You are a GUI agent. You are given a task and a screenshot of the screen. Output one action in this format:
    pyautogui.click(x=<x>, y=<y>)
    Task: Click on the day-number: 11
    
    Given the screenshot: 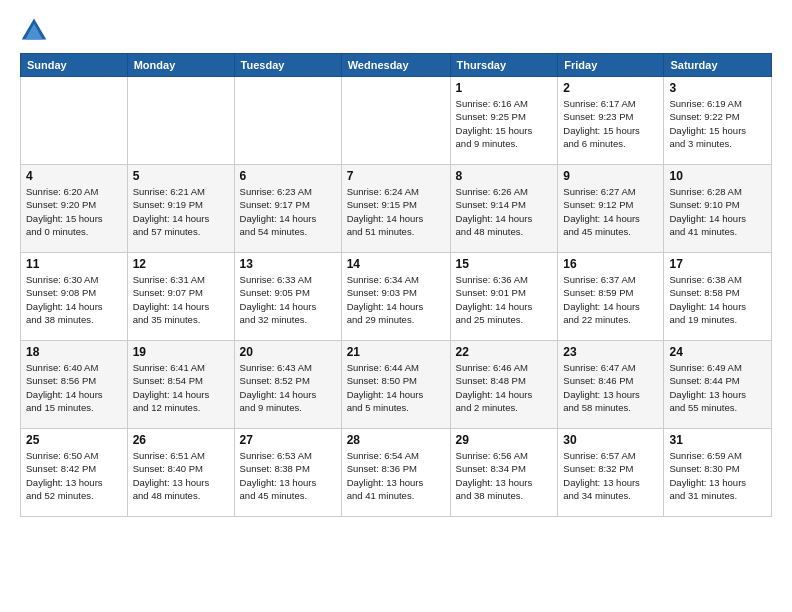 What is the action you would take?
    pyautogui.click(x=74, y=264)
    